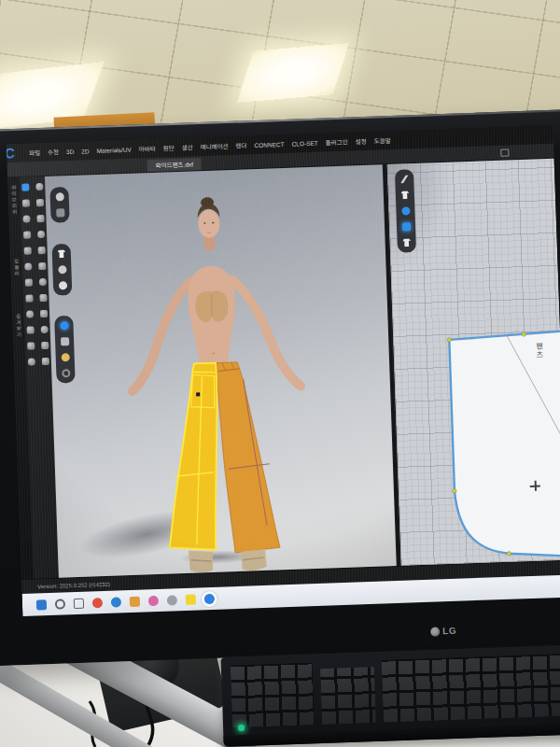  Describe the element at coordinates (62, 286) in the screenshot. I see `show-avatar-icon` at that location.